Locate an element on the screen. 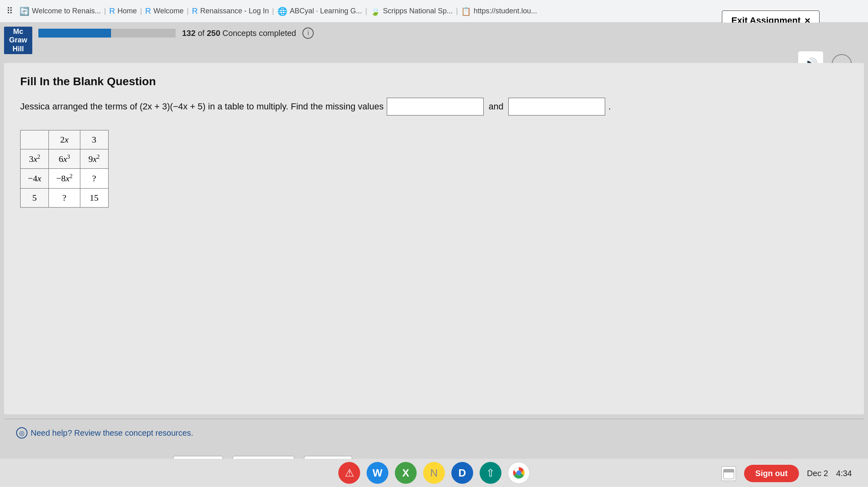  browser-tab-6: 🍃 Scripps National Sp... is located at coordinates (411, 11).